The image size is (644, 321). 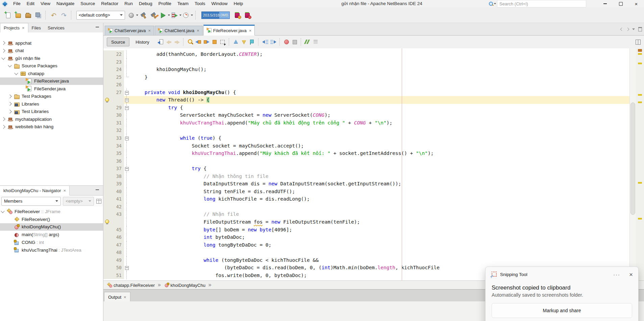 What do you see at coordinates (30, 4) in the screenshot?
I see `menu-edit: Edit` at bounding box center [30, 4].